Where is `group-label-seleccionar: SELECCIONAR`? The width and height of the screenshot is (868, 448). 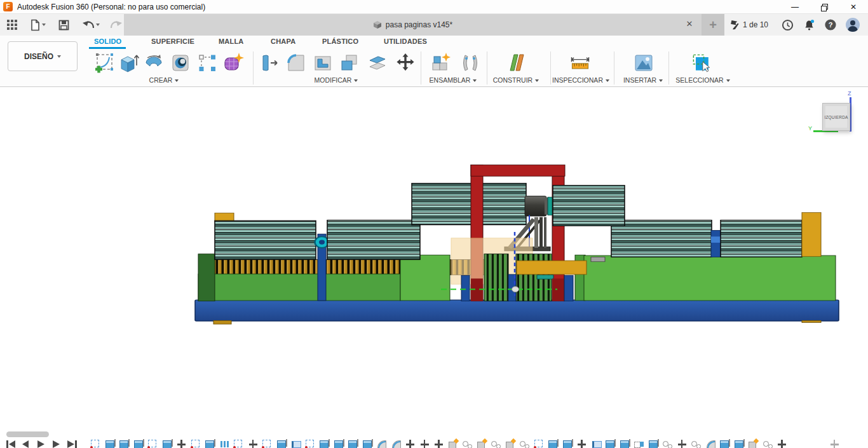
group-label-seleccionar: SELECCIONAR is located at coordinates (703, 80).